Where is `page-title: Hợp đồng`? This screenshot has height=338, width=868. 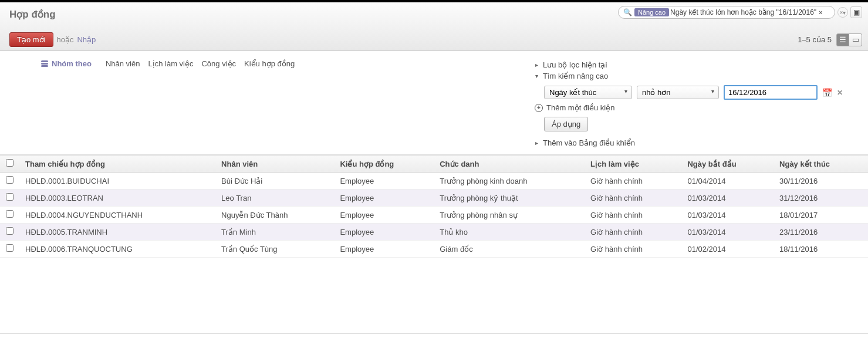 page-title: Hợp đồng is located at coordinates (33, 18).